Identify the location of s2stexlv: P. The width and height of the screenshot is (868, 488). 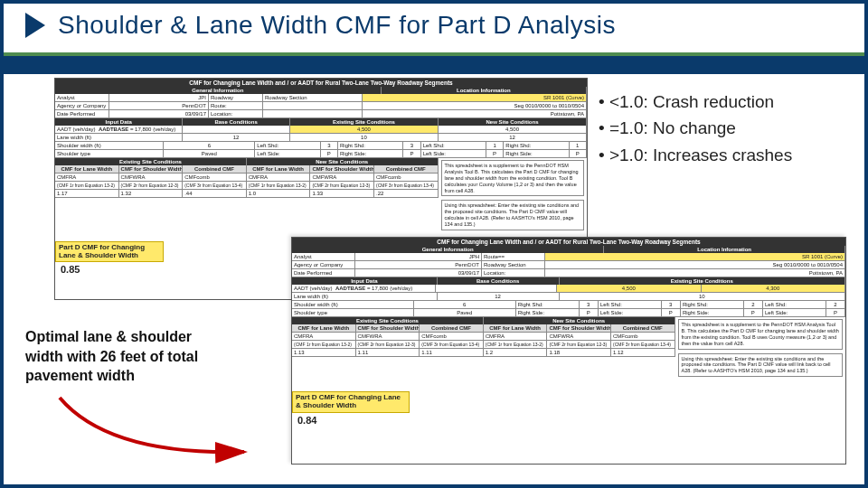
(590, 313).